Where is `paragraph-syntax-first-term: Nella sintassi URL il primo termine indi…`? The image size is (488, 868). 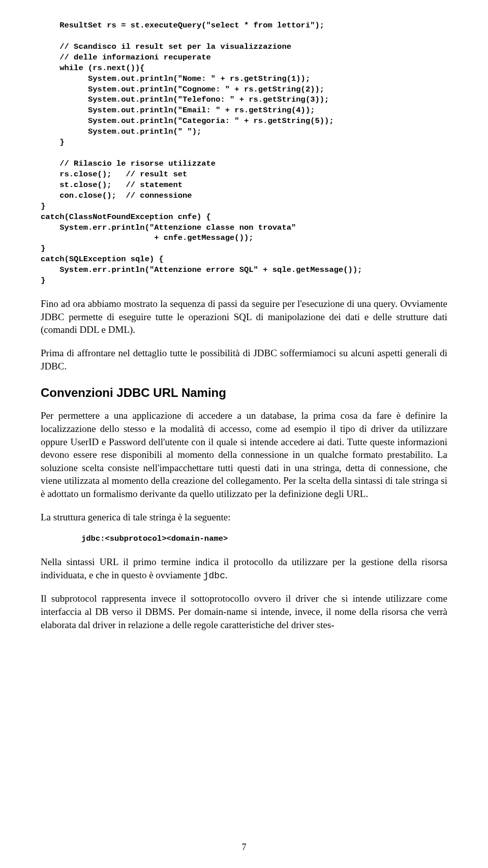
paragraph-syntax-first-term: Nella sintassi URL il primo termine indi… is located at coordinates (244, 569).